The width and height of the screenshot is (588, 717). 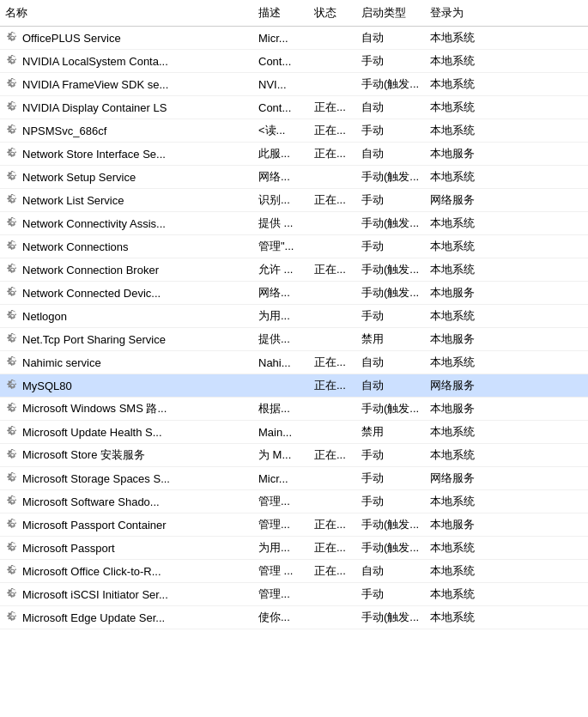 What do you see at coordinates (282, 362) in the screenshot?
I see `service-desc: Nahi...` at bounding box center [282, 362].